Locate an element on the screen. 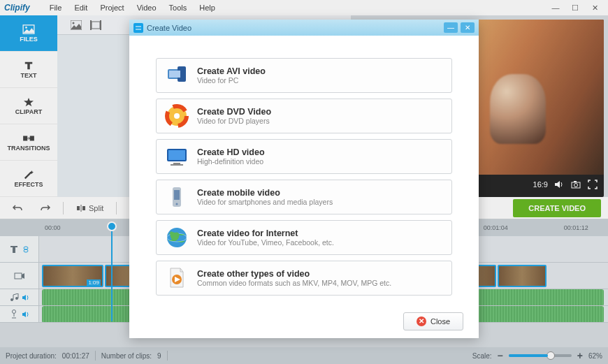 Image resolution: width=608 pixels, height=364 pixels. option-sub: Video for smartphones and media players is located at coordinates (265, 202).